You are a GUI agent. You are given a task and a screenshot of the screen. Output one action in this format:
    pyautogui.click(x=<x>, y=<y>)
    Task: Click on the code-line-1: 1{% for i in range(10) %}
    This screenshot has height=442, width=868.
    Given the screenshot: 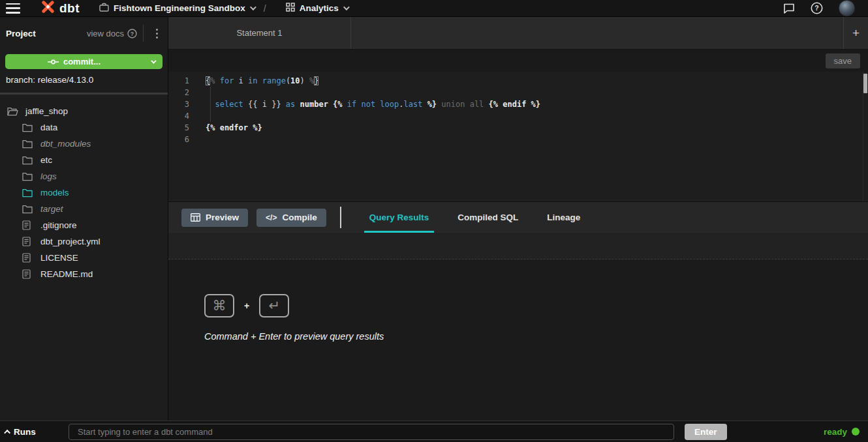 What is the action you would take?
    pyautogui.click(x=518, y=81)
    